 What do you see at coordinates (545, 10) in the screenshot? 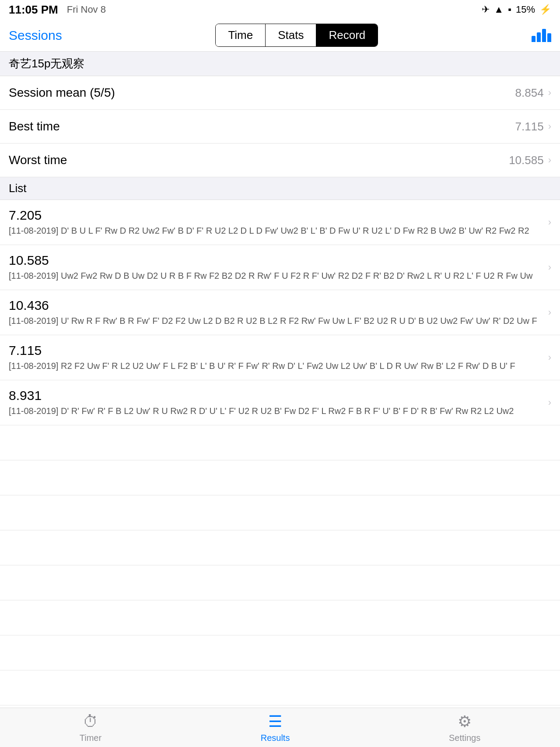
I see `charging-icon: ⚡` at bounding box center [545, 10].